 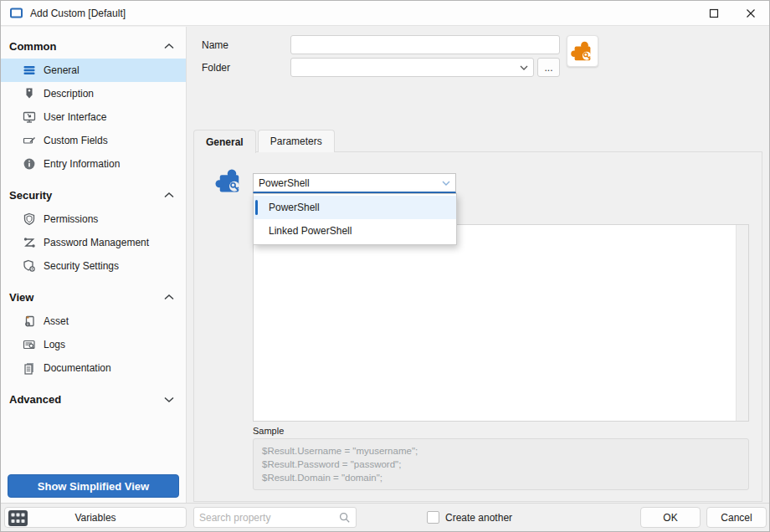 What do you see at coordinates (751, 13) in the screenshot?
I see `close-icon` at bounding box center [751, 13].